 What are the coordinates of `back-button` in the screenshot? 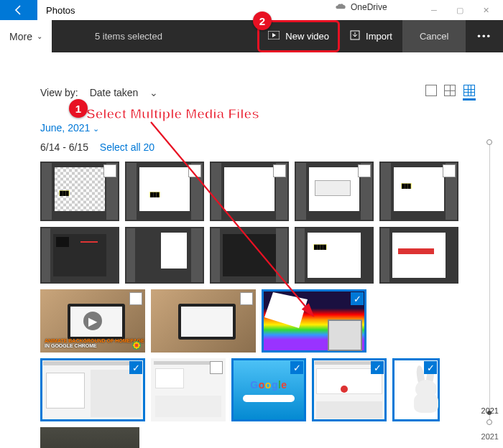 It's located at (19, 10).